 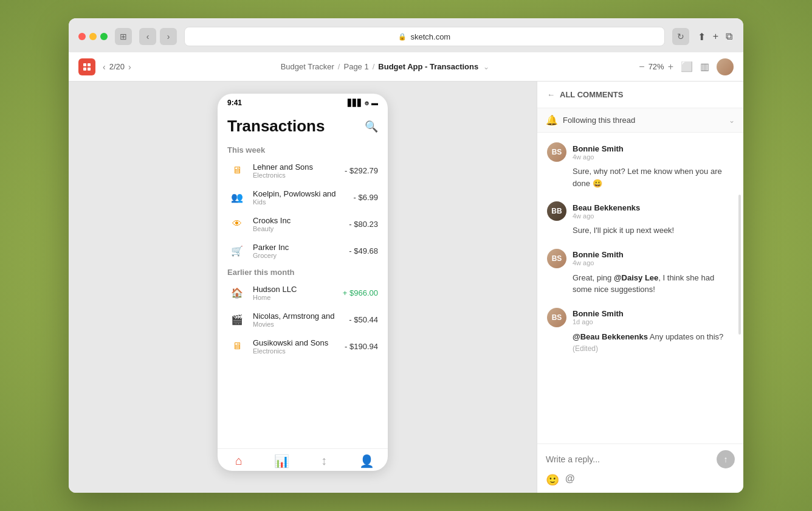 What do you see at coordinates (366, 197) in the screenshot?
I see `transaction-amount: - $6.99` at bounding box center [366, 197].